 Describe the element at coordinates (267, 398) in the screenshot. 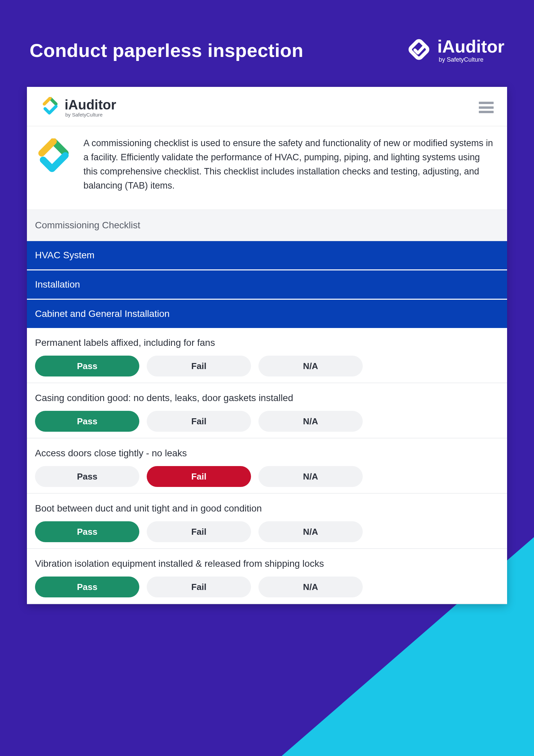

I see `question-text: Casing condition good: no dents, leaks, …` at that location.